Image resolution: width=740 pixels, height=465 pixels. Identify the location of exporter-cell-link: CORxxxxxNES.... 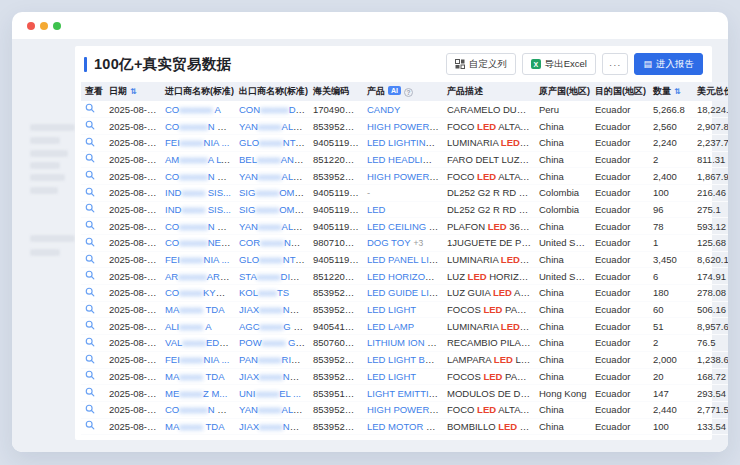
(274, 242).